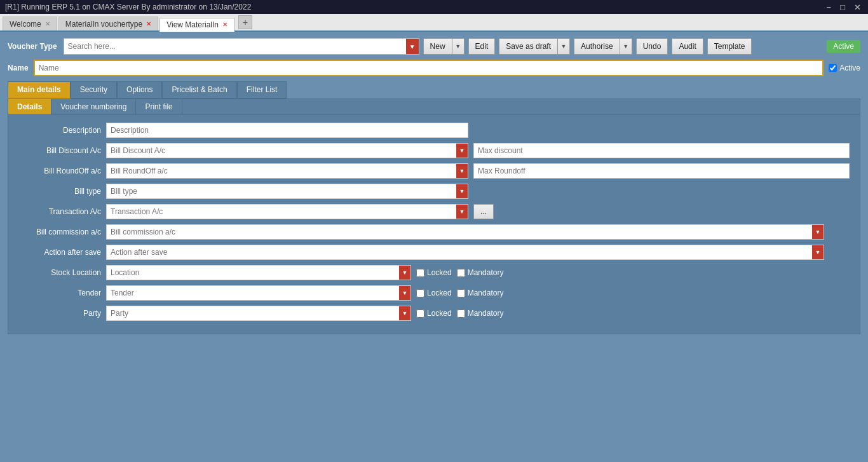 This screenshot has width=868, height=462. What do you see at coordinates (405, 293) in the screenshot?
I see `tender-arrow: ▼` at bounding box center [405, 293].